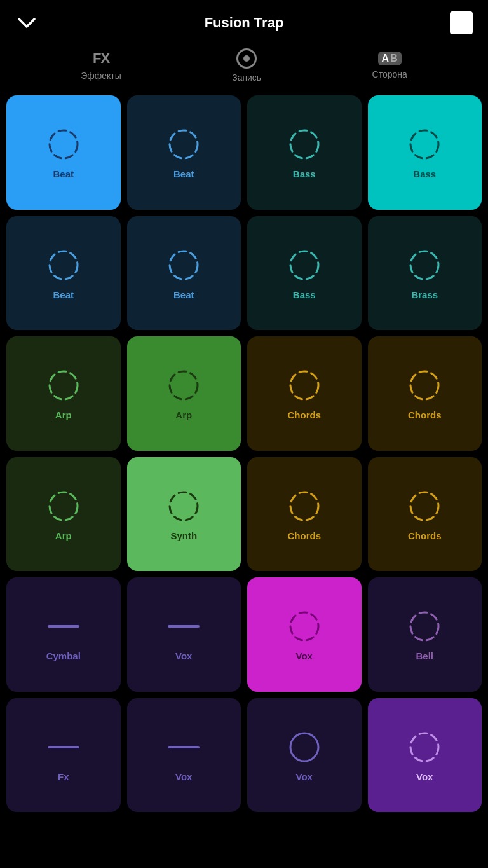 This screenshot has width=488, height=868. I want to click on pad-label-pad-10: Arp, so click(184, 415).